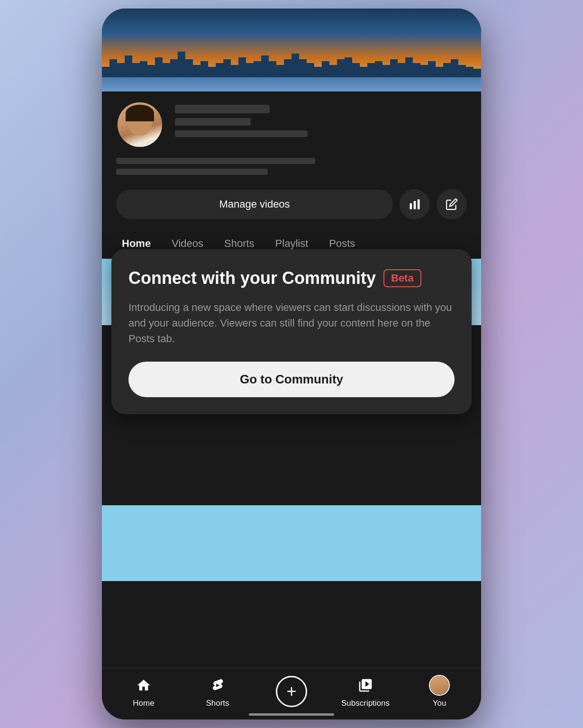  What do you see at coordinates (292, 84) in the screenshot?
I see `water-reflection` at bounding box center [292, 84].